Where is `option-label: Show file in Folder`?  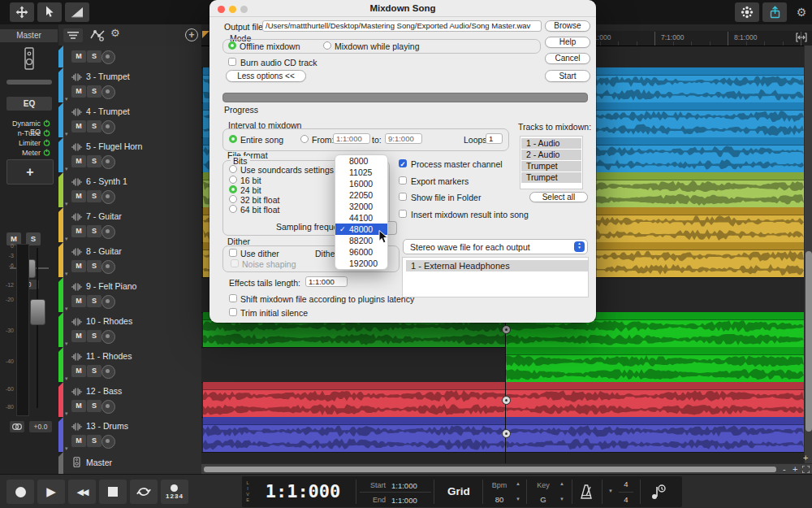
option-label: Show file in Folder is located at coordinates (446, 198).